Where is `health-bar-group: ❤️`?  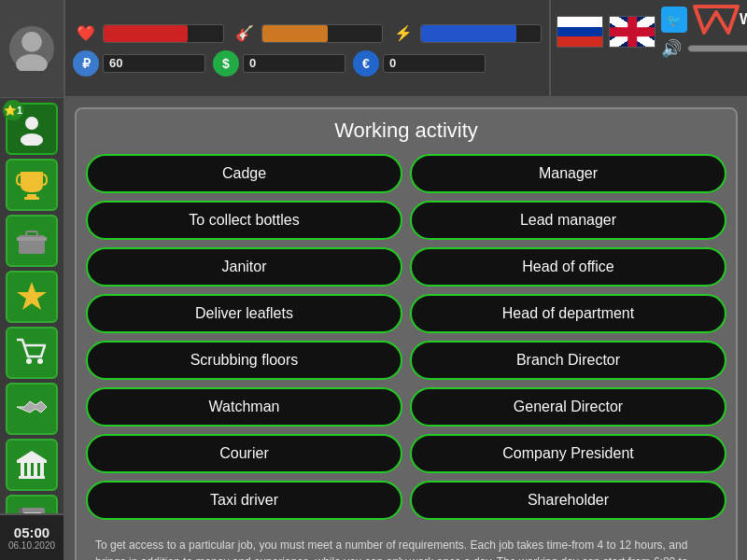
health-bar-group: ❤️ is located at coordinates (148, 34).